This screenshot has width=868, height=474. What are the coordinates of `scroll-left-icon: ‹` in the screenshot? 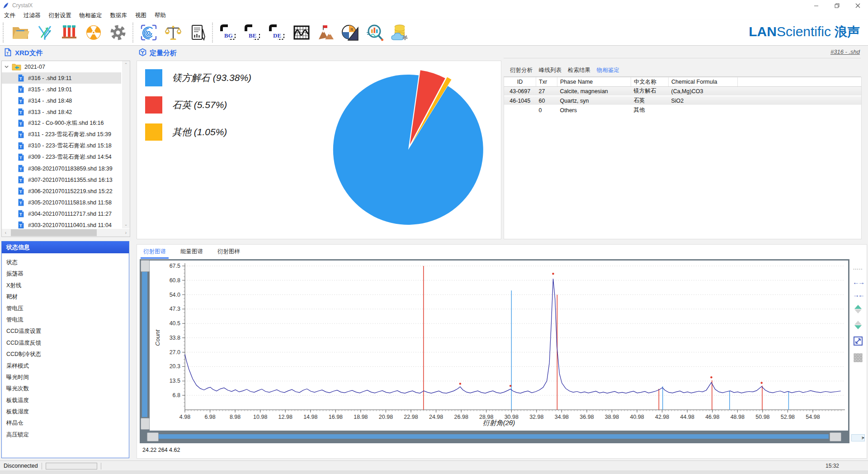 It's located at (5, 232).